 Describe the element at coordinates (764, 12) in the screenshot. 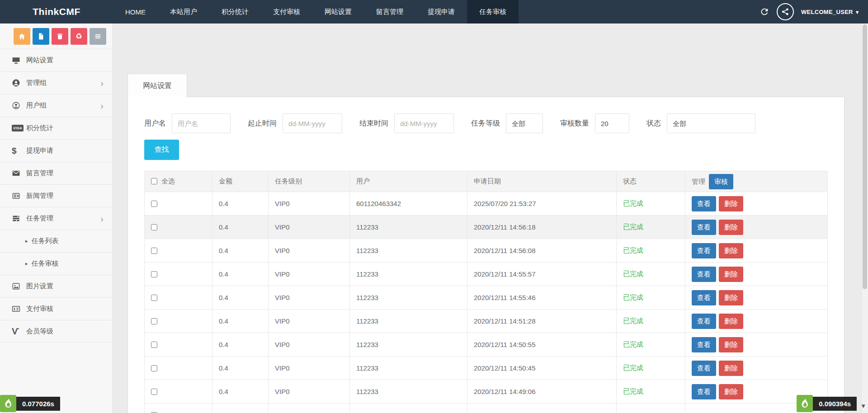

I see `refresh-icon` at that location.